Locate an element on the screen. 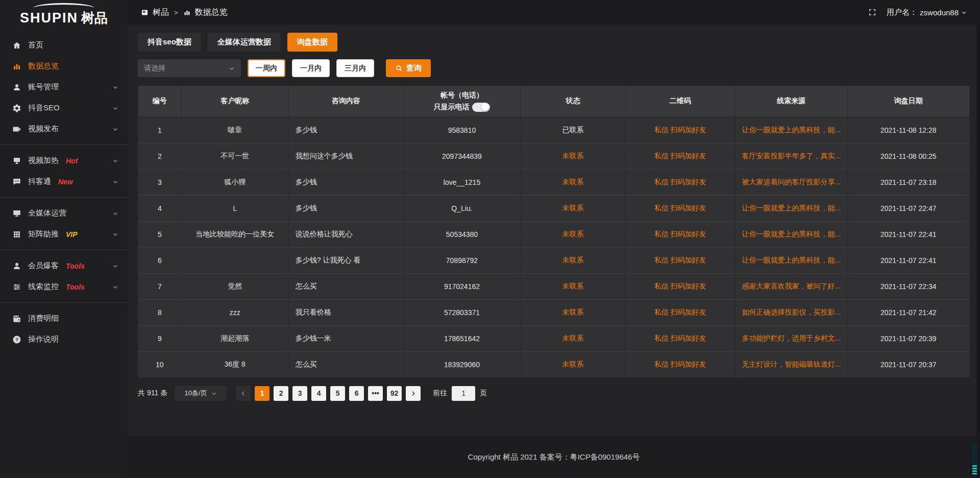  cell-source-link: 多功能护栏灯，适用于乡村文... is located at coordinates (791, 338).